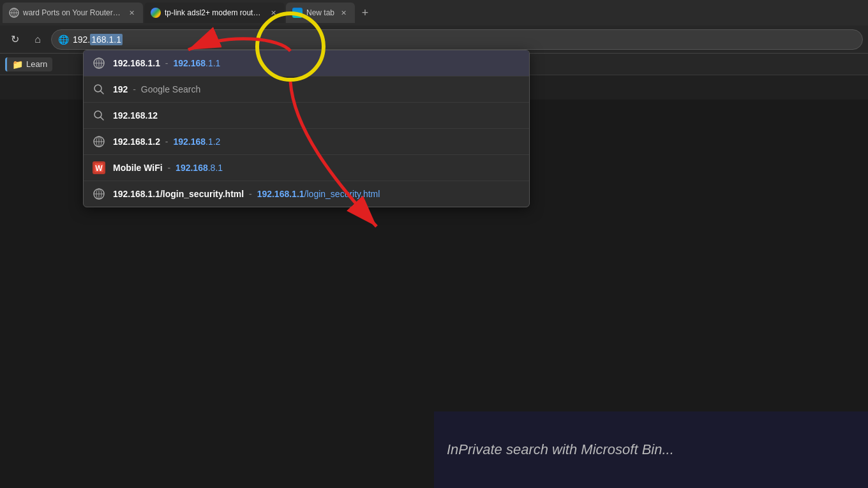 The image size is (868, 488). Describe the element at coordinates (306, 168) in the screenshot. I see `suggestion-item-5: W Mobile WiFi - 192.168.8.1` at that location.